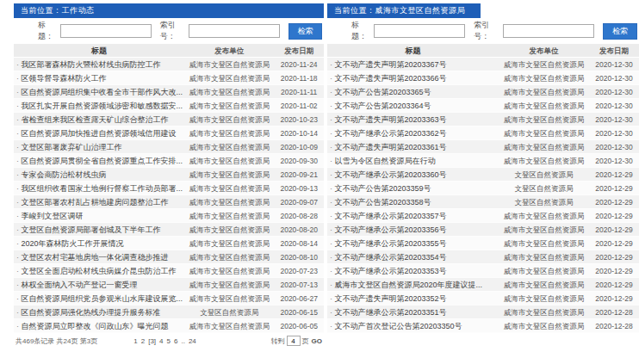 The width and height of the screenshot is (639, 364). I want to click on doc-title-link: 2020年森林防火工作开展情况, so click(99, 243).